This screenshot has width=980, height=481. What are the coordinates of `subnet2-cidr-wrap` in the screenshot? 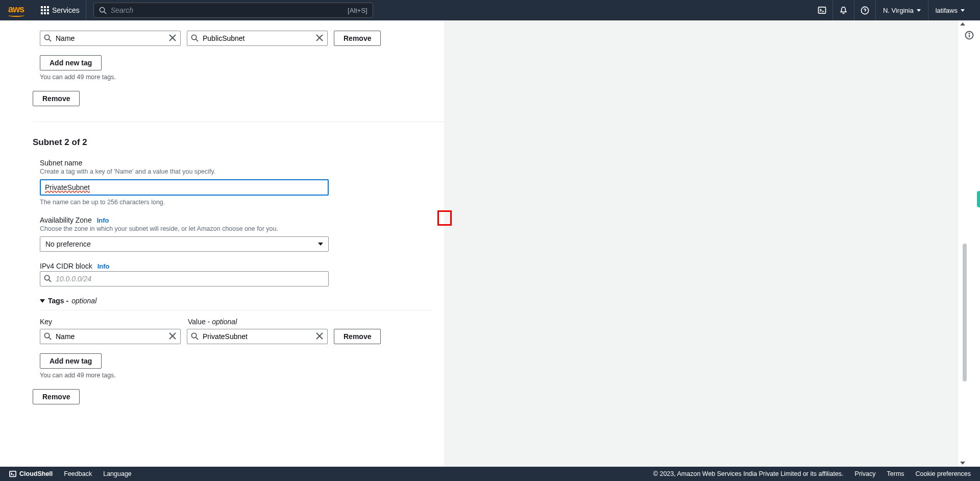 It's located at (184, 279).